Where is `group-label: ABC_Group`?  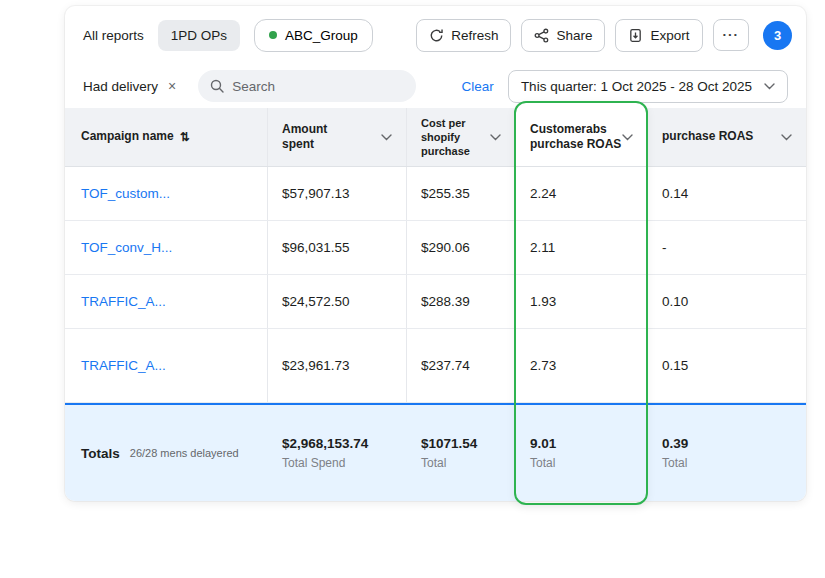 group-label: ABC_Group is located at coordinates (322, 36).